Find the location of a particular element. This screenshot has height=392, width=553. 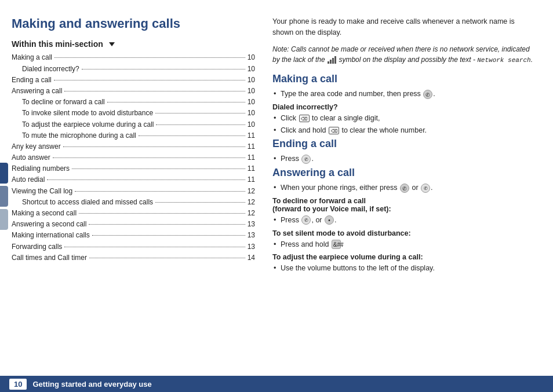

toc-item: Call times and Call timer14 is located at coordinates (133, 258).